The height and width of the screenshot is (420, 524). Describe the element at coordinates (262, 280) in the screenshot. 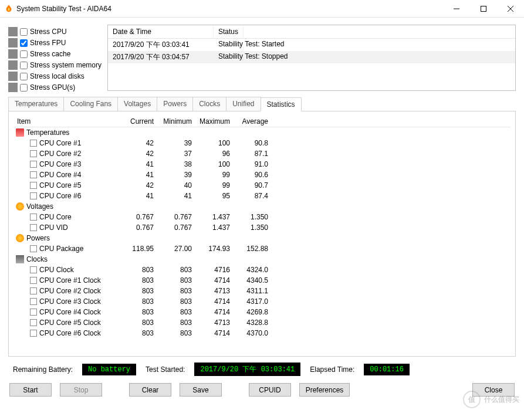

I see `stats-row: CPU Core #1 Clock 803 803 4714 4340.5` at that location.